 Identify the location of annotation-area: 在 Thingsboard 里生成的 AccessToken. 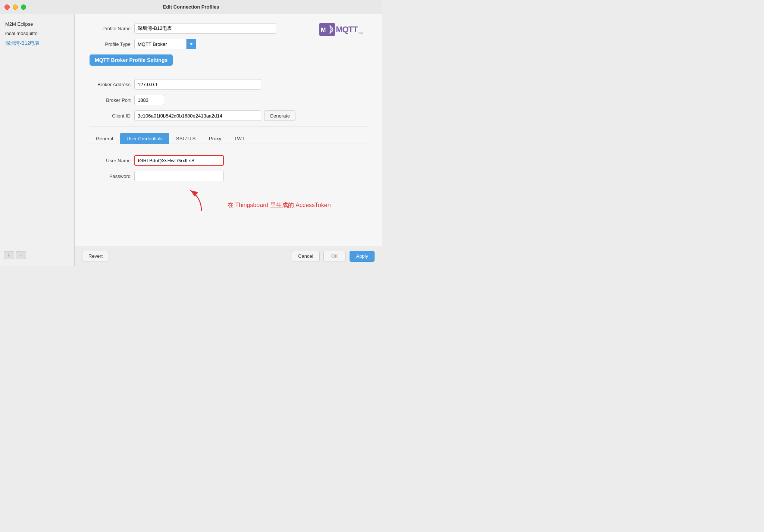
(271, 203).